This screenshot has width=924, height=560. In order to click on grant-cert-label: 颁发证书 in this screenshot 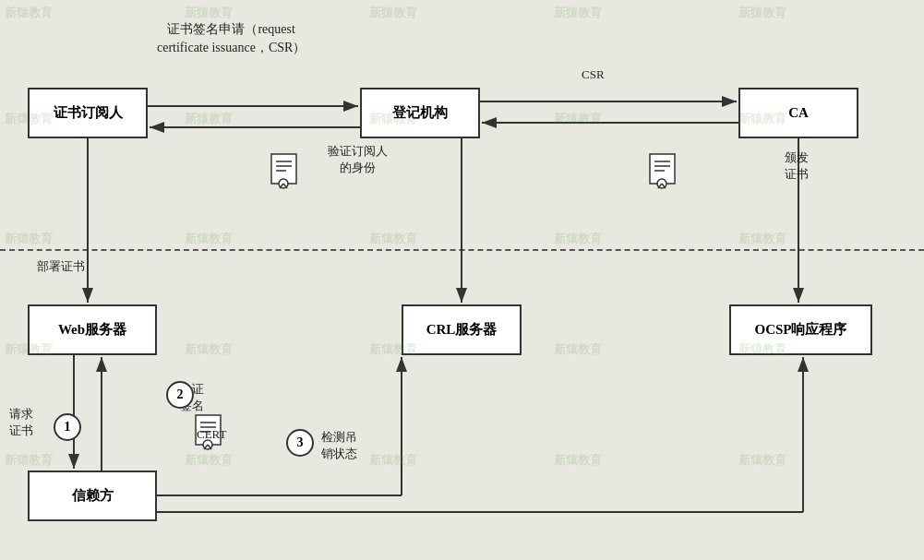, I will do `click(797, 166)`.